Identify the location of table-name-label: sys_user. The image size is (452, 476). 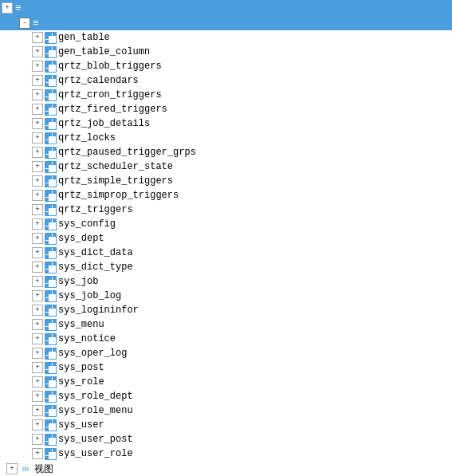
(81, 425).